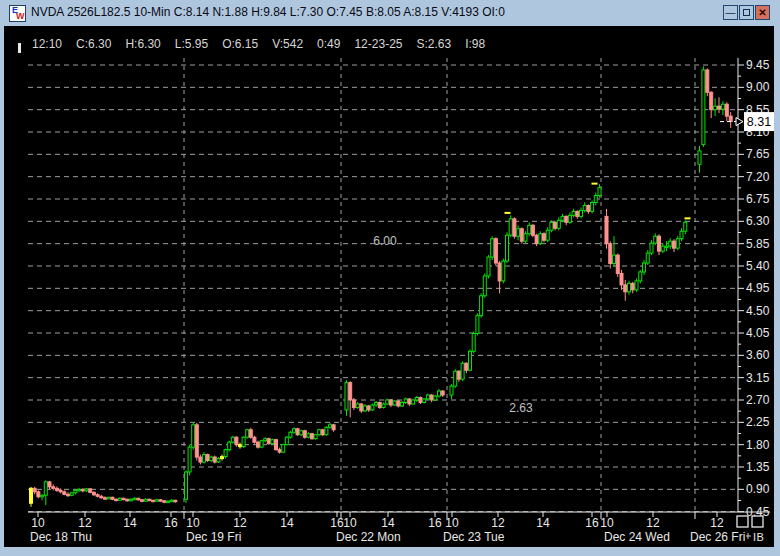 This screenshot has width=780, height=556. Describe the element at coordinates (385, 241) in the screenshot. I see `price-annotation: 6.00` at that location.